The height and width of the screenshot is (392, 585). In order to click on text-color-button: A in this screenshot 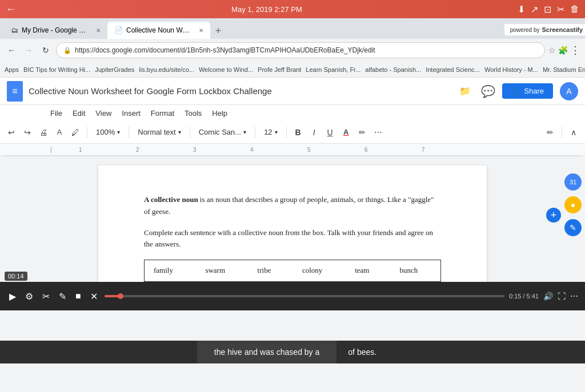, I will do `click(346, 132)`.